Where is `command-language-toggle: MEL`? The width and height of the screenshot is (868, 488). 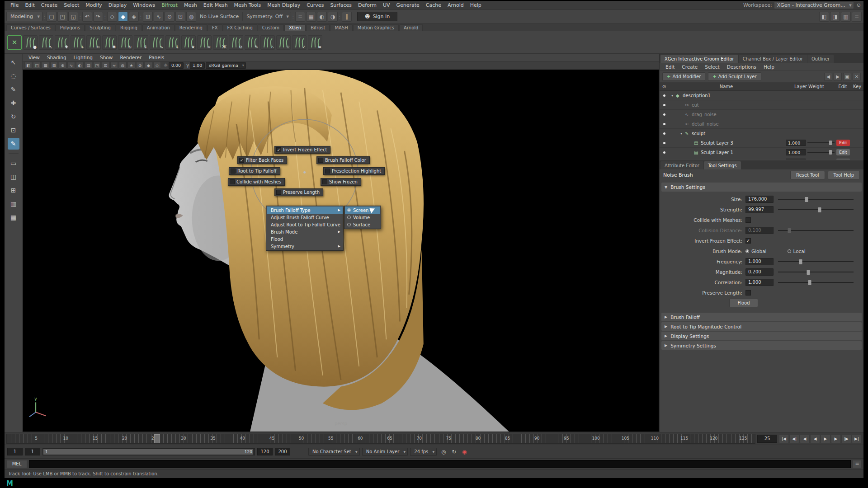
command-language-toggle: MEL is located at coordinates (17, 464).